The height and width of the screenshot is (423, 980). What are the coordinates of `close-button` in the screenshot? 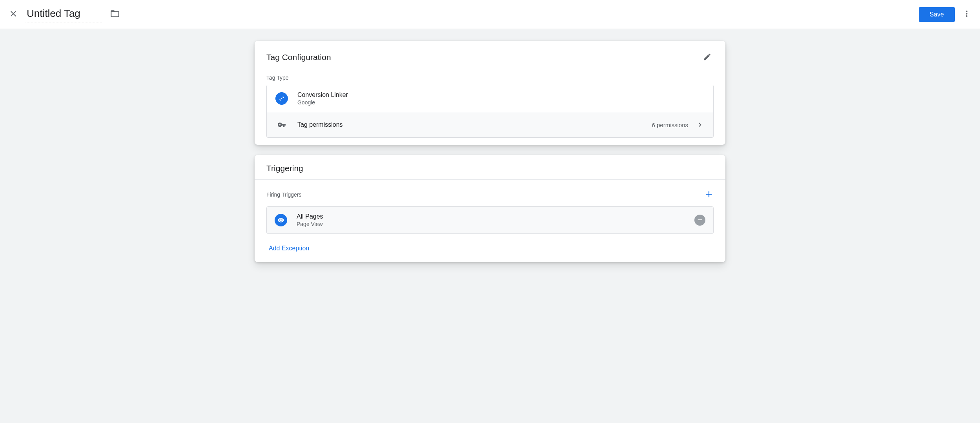 It's located at (13, 15).